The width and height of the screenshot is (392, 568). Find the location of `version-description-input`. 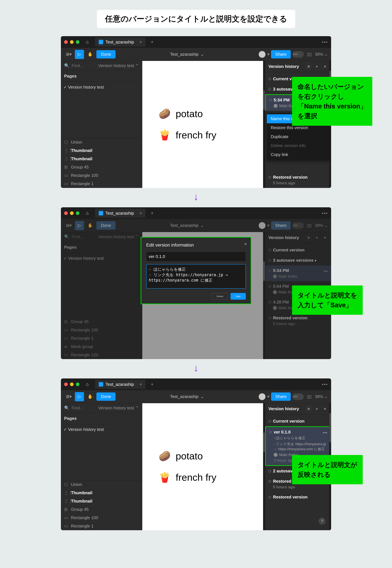

version-description-input is located at coordinates (196, 276).